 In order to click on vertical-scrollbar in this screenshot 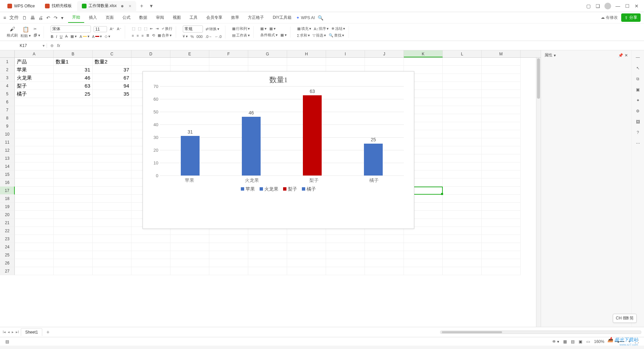, I will do `click(538, 192)`.